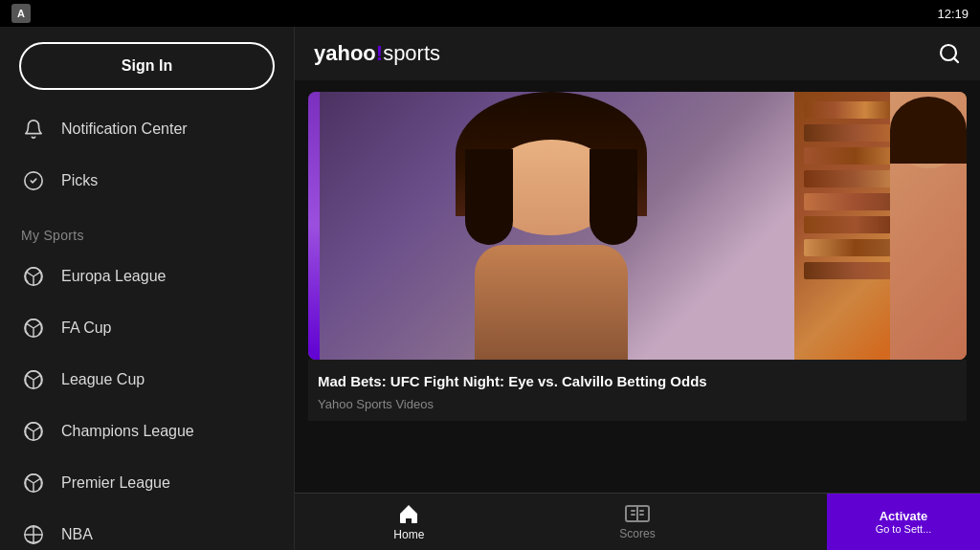 This screenshot has height=550, width=980. I want to click on picks-label: Picks, so click(79, 181).